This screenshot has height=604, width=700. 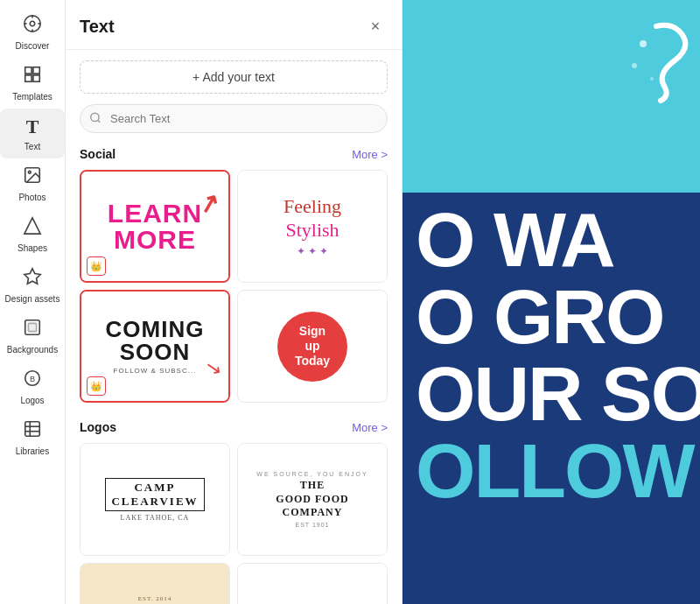 I want to click on social-more-link: More >, so click(x=369, y=154).